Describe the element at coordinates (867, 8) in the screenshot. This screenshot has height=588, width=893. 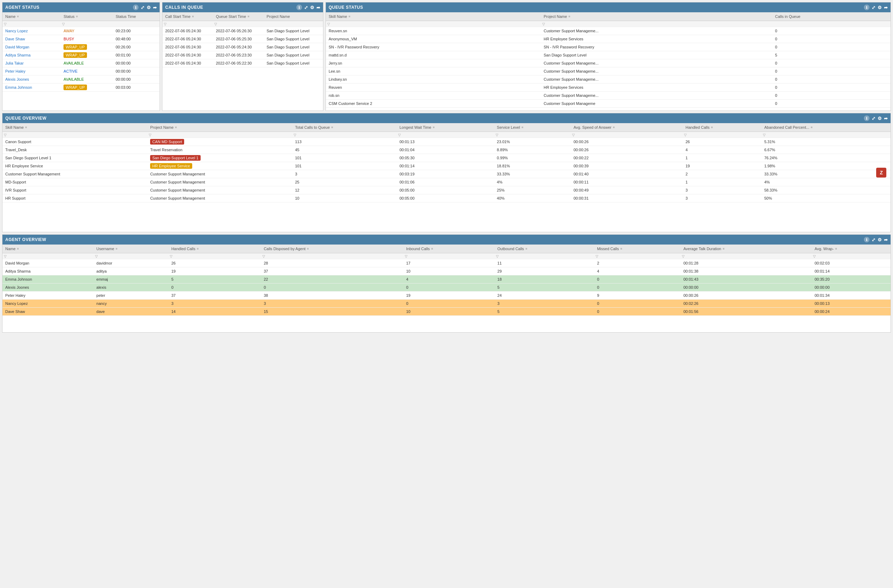
I see `queue-status-info-icon: ℹ` at that location.